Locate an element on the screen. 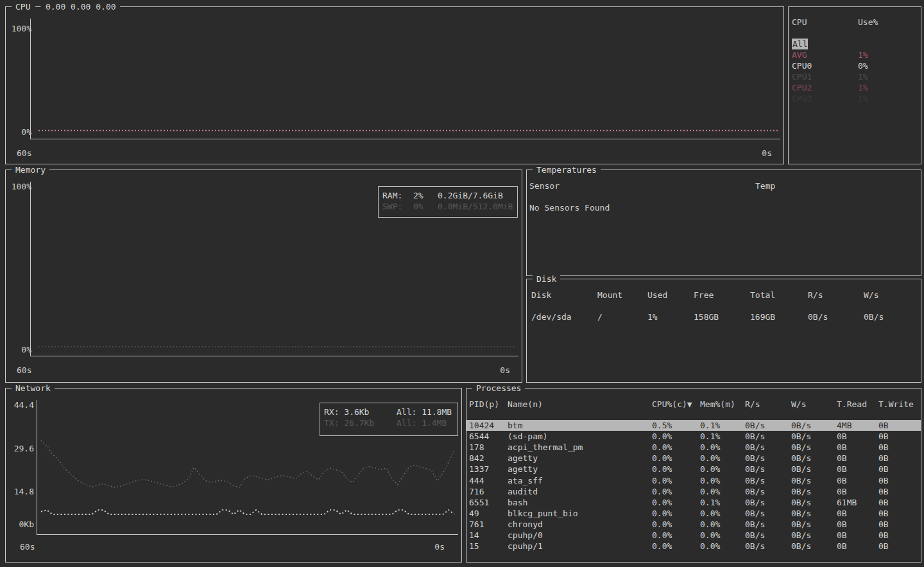 This screenshot has width=924, height=567. disk-col-header: W/s is located at coordinates (892, 295).